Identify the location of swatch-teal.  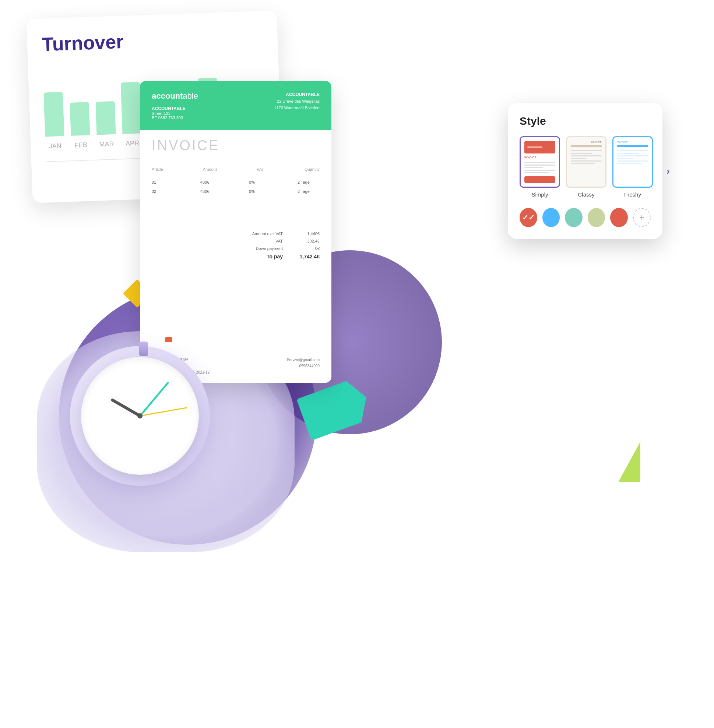
(574, 217).